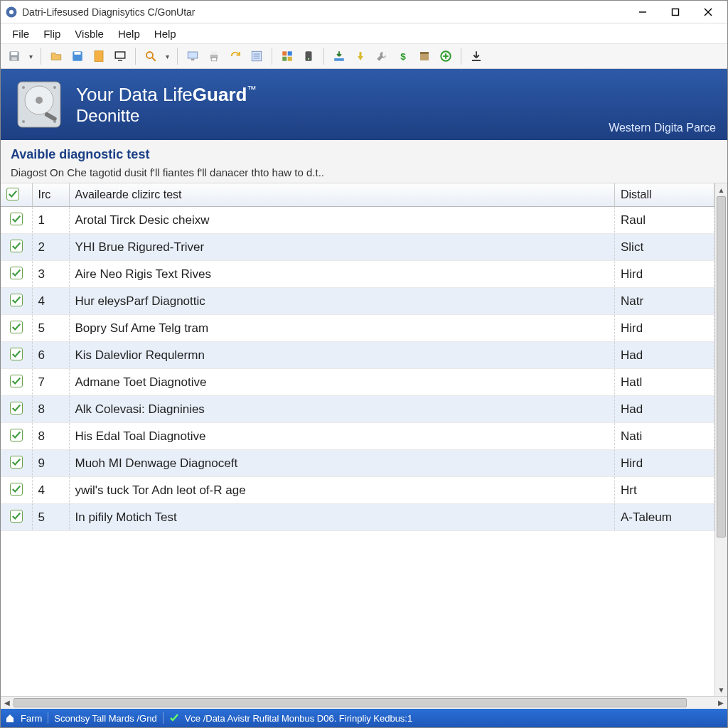 The width and height of the screenshot is (728, 728). I want to click on header-check-icon, so click(13, 194).